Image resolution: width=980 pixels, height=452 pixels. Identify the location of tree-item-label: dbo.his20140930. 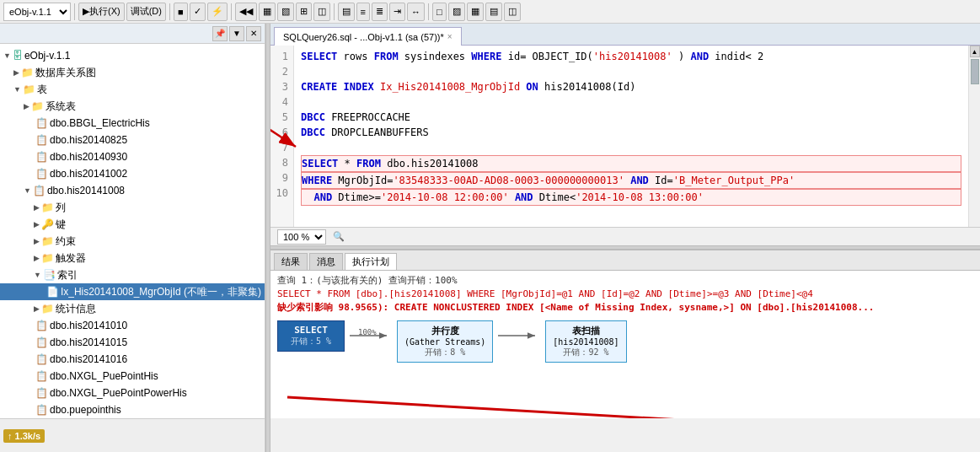
(88, 157).